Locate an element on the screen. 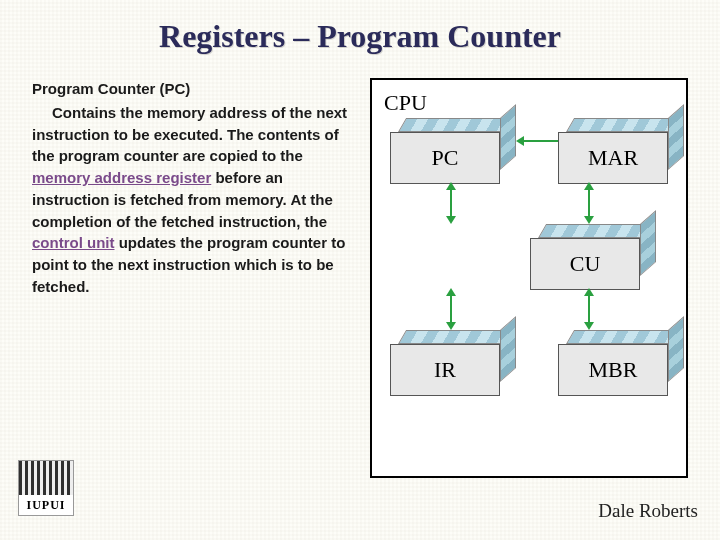  ir-block-label: IR is located at coordinates (445, 370).